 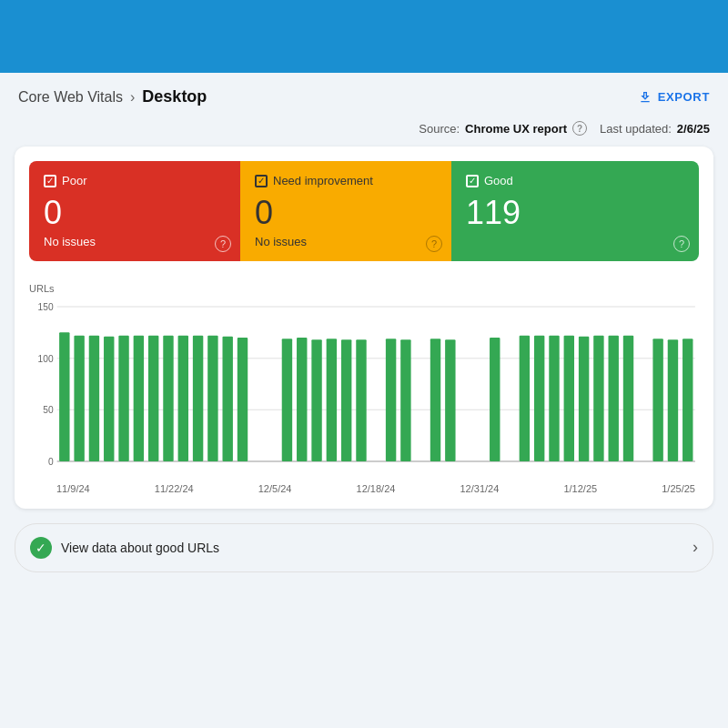 What do you see at coordinates (48, 410) in the screenshot?
I see `svg-text: 50` at bounding box center [48, 410].